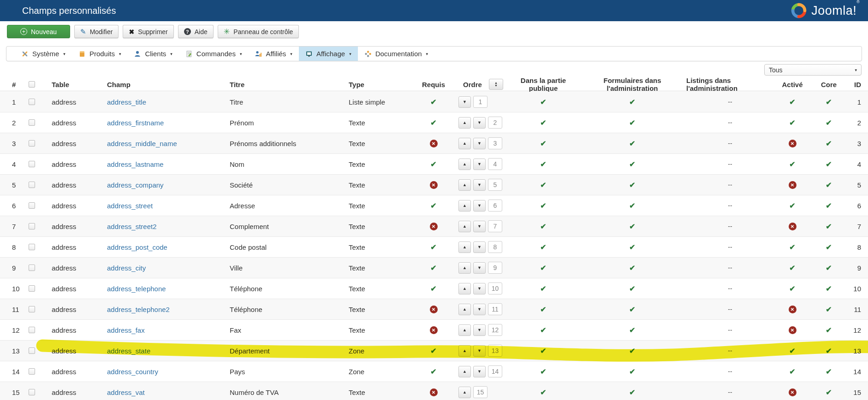 This screenshot has height=400, width=868. What do you see at coordinates (137, 288) in the screenshot?
I see `field-link: address_telephone` at bounding box center [137, 288].